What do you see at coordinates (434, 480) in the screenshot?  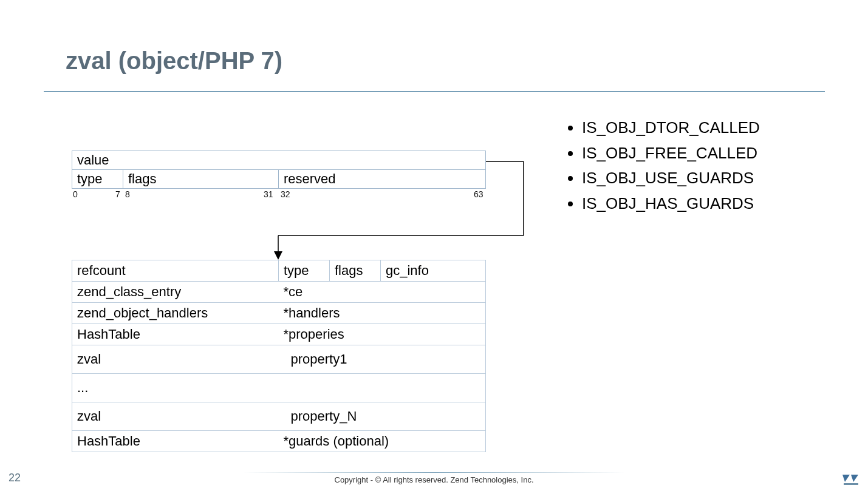 I see `copyright-text: Copyright - © All rights reserved. Zend …` at bounding box center [434, 480].